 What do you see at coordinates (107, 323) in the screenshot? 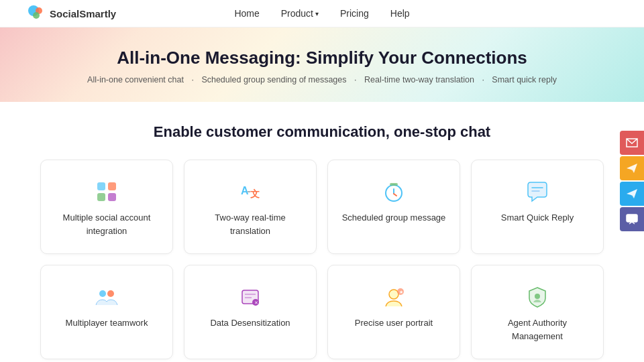
I see `card-label: Multiplayer teamwork` at bounding box center [107, 323].